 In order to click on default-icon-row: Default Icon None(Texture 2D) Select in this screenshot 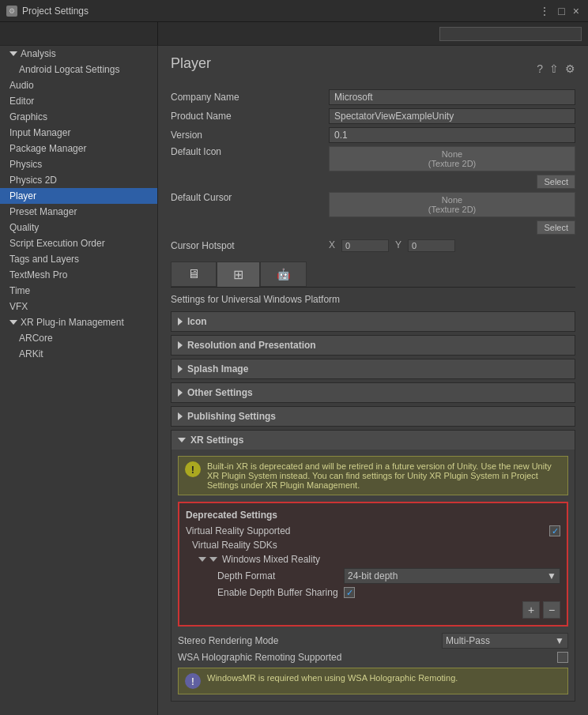, I will do `click(373, 167)`.